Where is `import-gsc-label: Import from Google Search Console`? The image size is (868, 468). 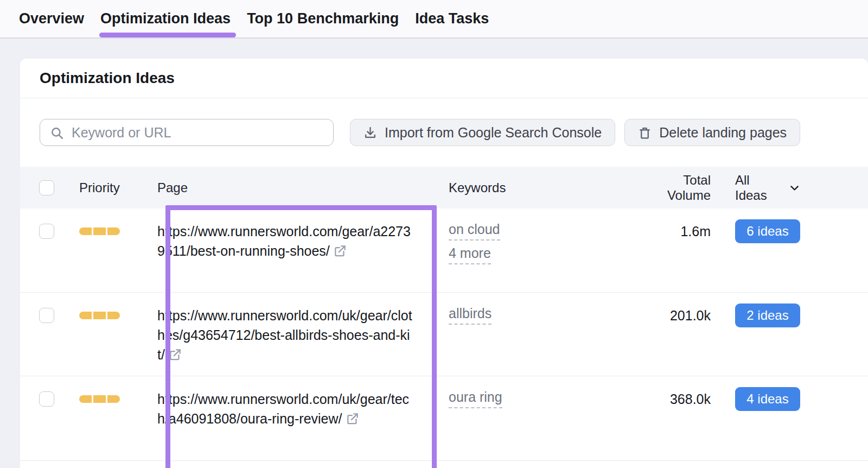 import-gsc-label: Import from Google Search Console is located at coordinates (493, 132).